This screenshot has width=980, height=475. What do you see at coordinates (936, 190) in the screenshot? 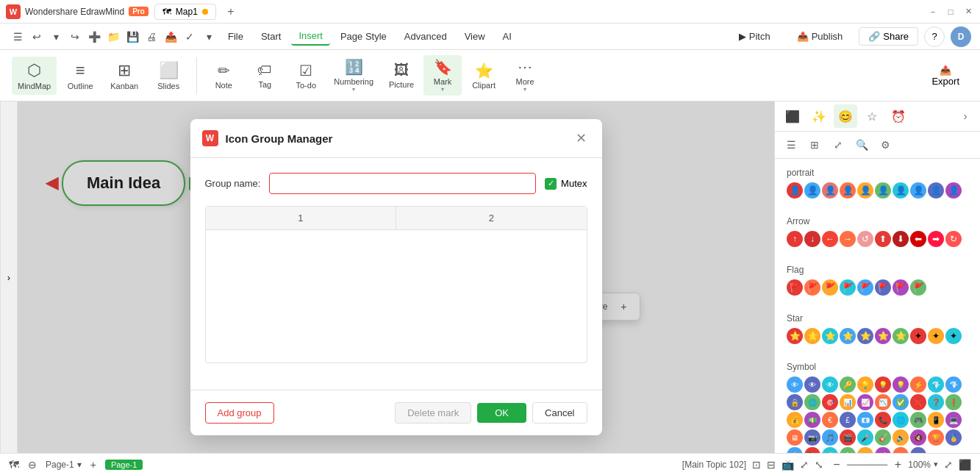
I see `portrait-icon-9: 👤` at bounding box center [936, 190].